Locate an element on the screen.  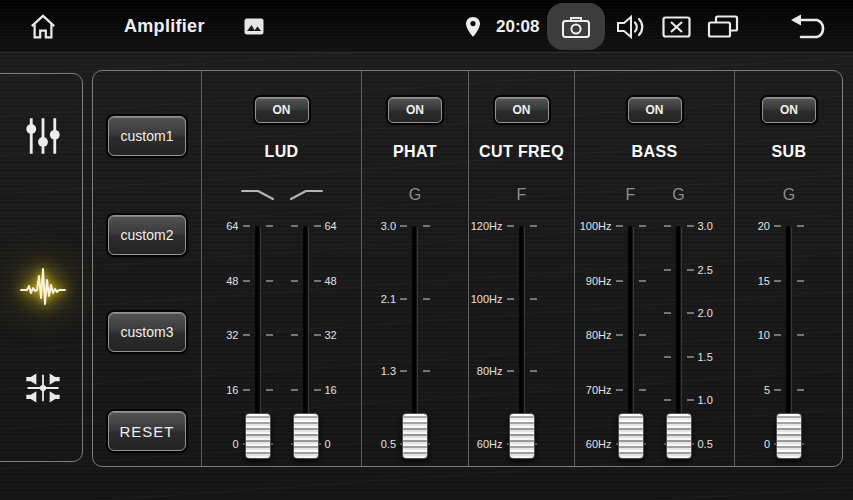
scale-label: 2.0 is located at coordinates (706, 313).